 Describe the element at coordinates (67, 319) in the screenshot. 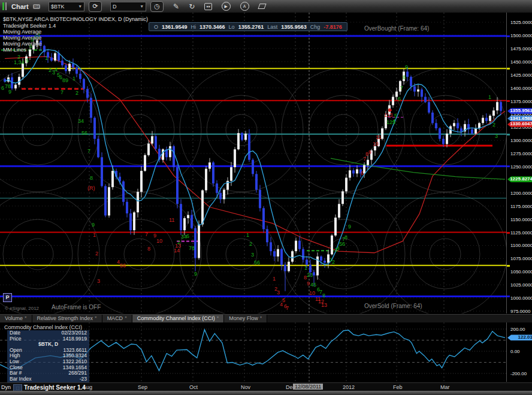

I see `tab-relative-strength-index: Relative Strength Index×` at that location.